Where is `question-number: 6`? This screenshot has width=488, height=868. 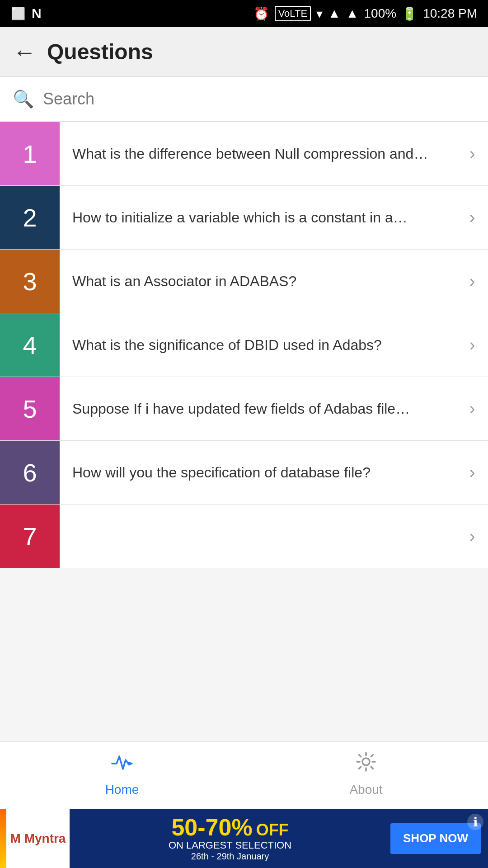
question-number: 6 is located at coordinates (30, 473).